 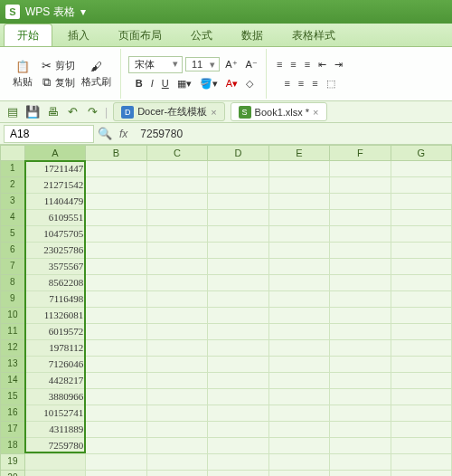 What do you see at coordinates (209, 83) in the screenshot?
I see `fill-color-button: 🪣▾` at bounding box center [209, 83].